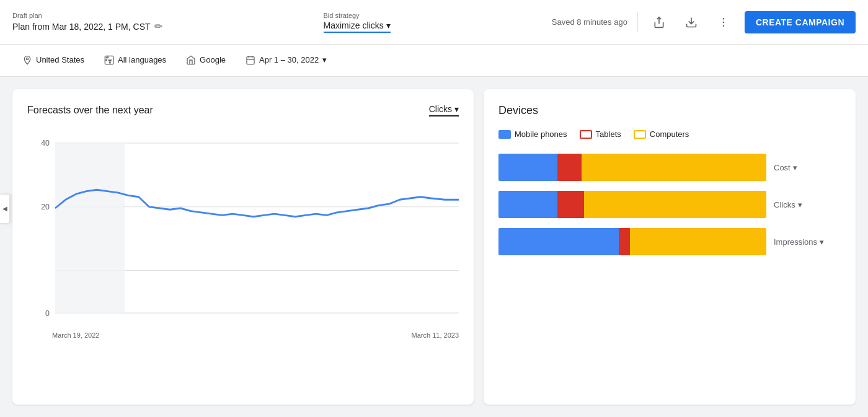 The width and height of the screenshot is (868, 417). Describe the element at coordinates (698, 242) in the screenshot. I see `impressions-bar-computer` at that location.